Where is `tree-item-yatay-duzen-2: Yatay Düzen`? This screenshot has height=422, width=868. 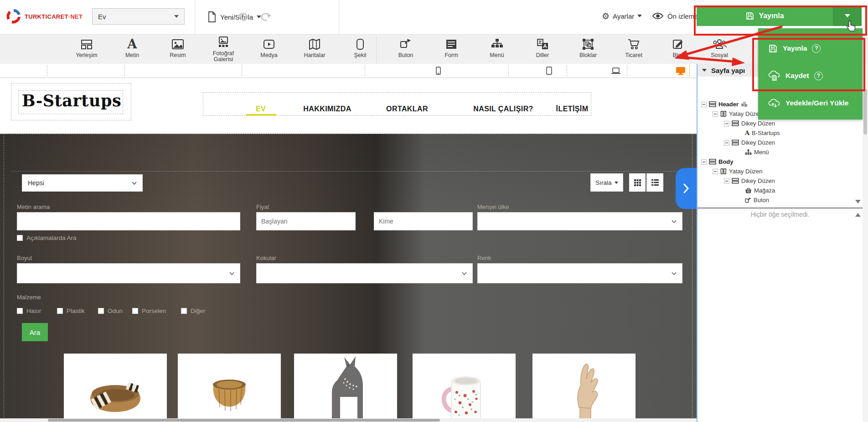
tree-item-yatay-duzen-2: Yatay Düzen is located at coordinates (730, 172).